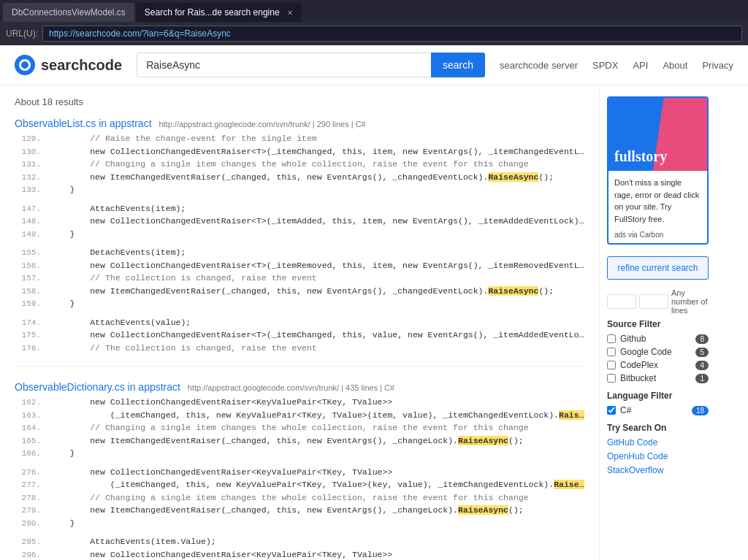  Describe the element at coordinates (657, 378) in the screenshot. I see `filter-bitbucket: Bitbucket 1` at that location.